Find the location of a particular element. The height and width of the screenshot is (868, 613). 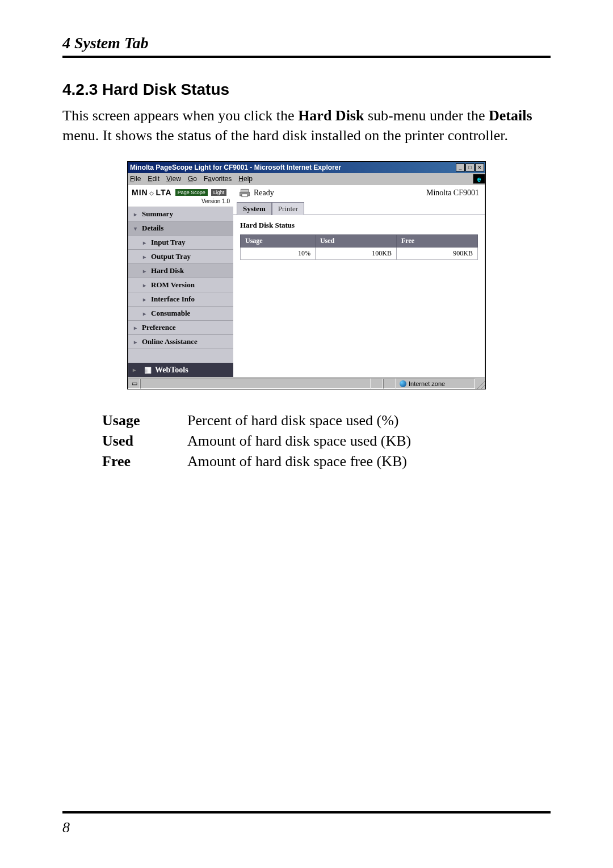

footer-rule is located at coordinates (306, 812).